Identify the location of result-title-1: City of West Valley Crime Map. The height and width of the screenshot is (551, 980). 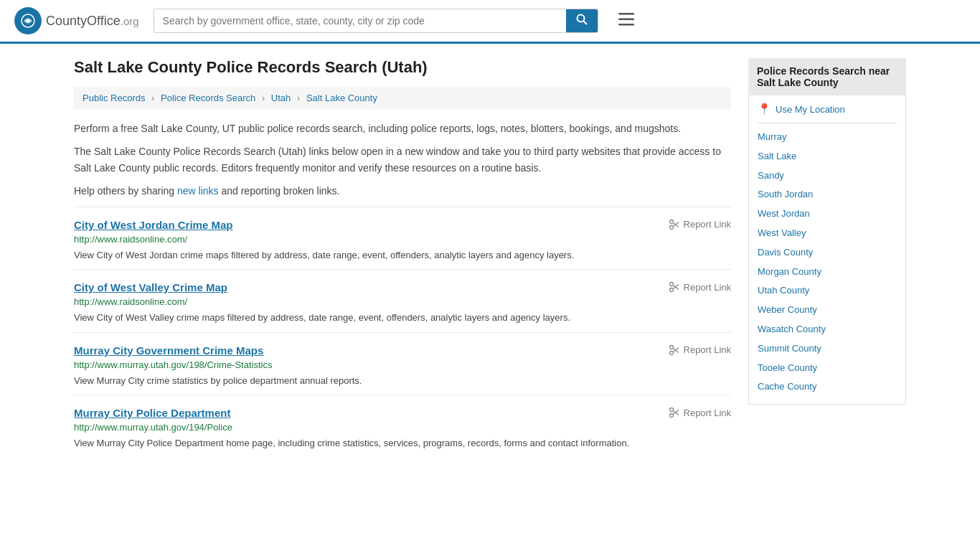
(151, 287).